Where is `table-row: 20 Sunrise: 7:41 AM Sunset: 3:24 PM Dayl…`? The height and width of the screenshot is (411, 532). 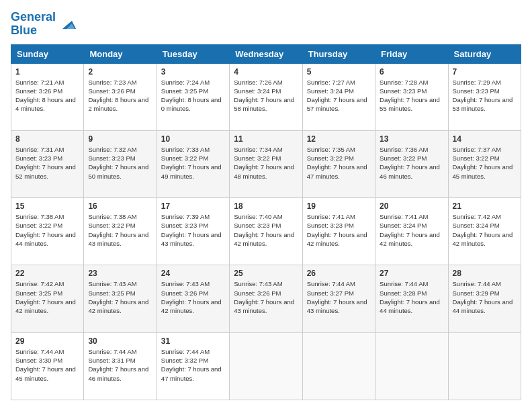 table-row: 20 Sunrise: 7:41 AM Sunset: 3:24 PM Dayl… is located at coordinates (412, 232).